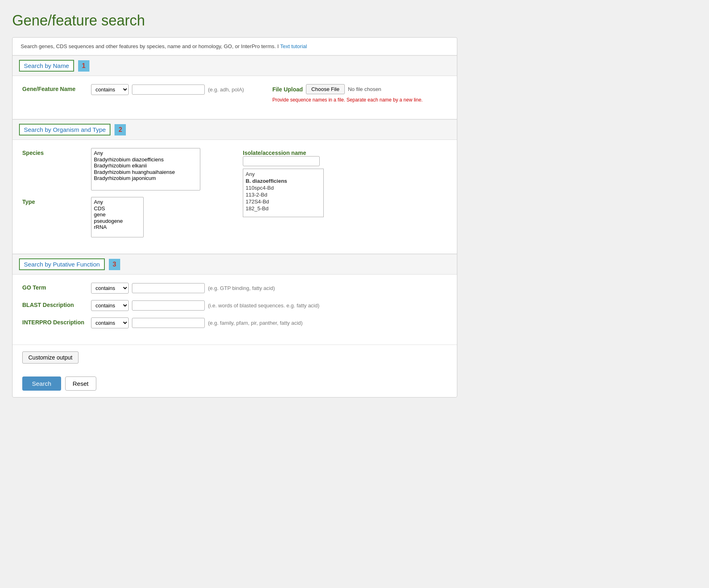 Image resolution: width=709 pixels, height=588 pixels. Describe the element at coordinates (55, 287) in the screenshot. I see `go-term-label: GO Term` at that location.